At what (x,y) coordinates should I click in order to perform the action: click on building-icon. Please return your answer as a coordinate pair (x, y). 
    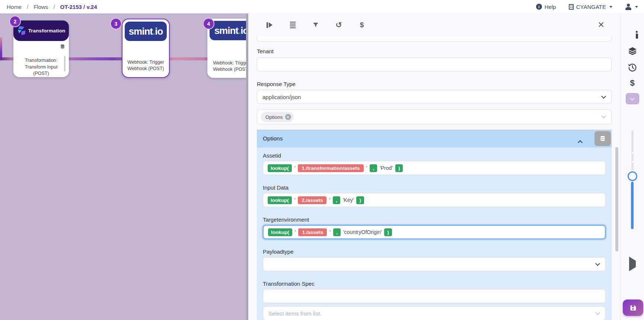
    Looking at the image, I should click on (571, 7).